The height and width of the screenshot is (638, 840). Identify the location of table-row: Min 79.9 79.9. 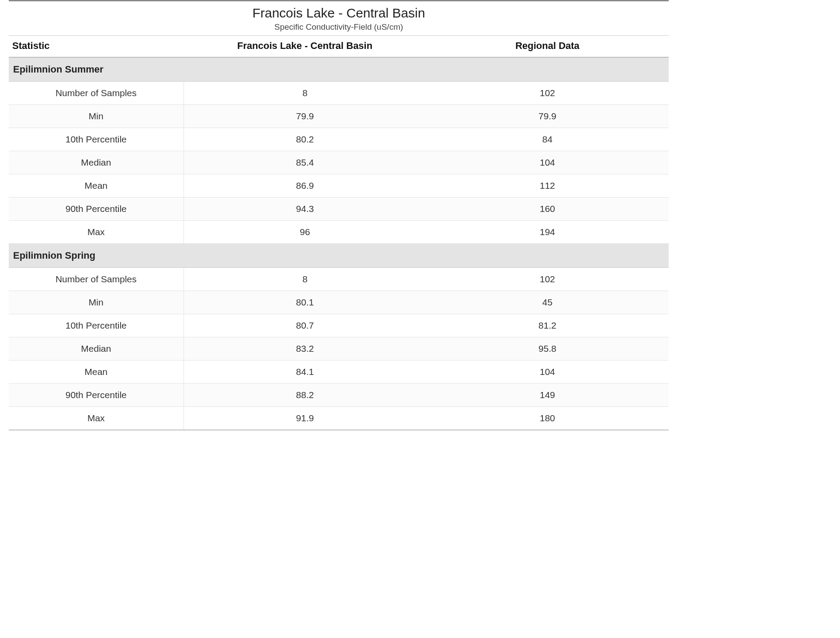
(339, 116).